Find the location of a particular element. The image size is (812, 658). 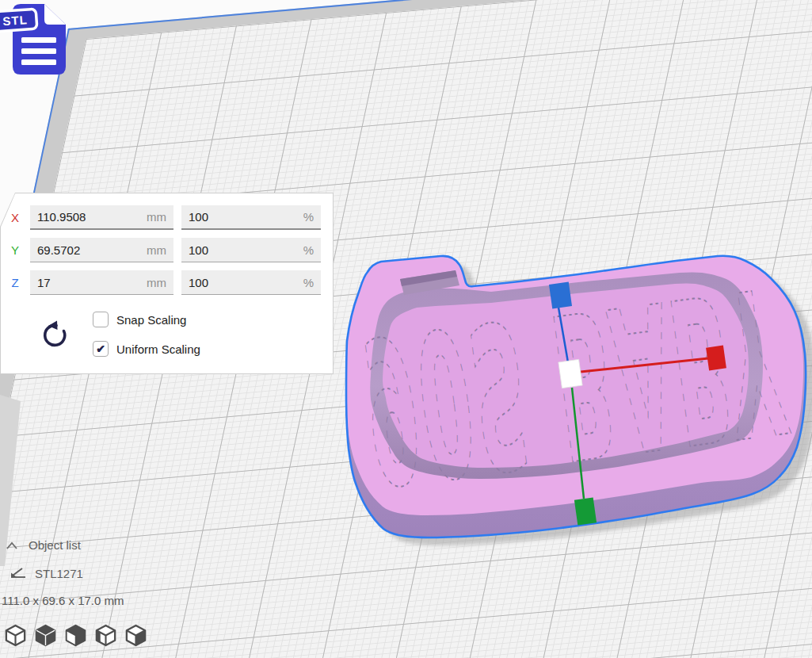

z-percent-value: 100 is located at coordinates (198, 282).